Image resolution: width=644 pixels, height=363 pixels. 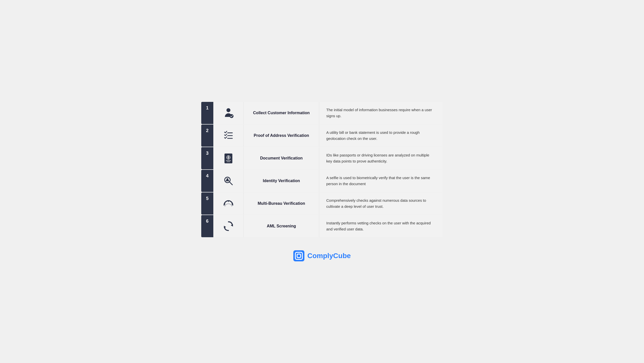 I want to click on desc-cell-3: IDs like passports or driving licenses a…, so click(x=381, y=158).